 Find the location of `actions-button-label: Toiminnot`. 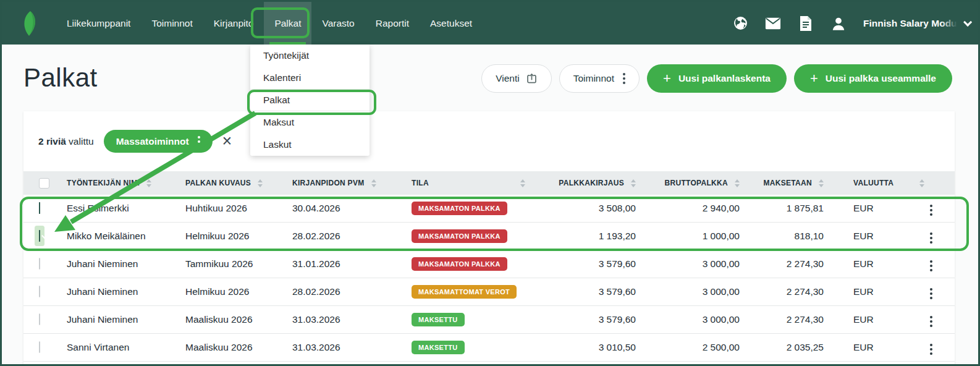

actions-button-label: Toiminnot is located at coordinates (594, 79).